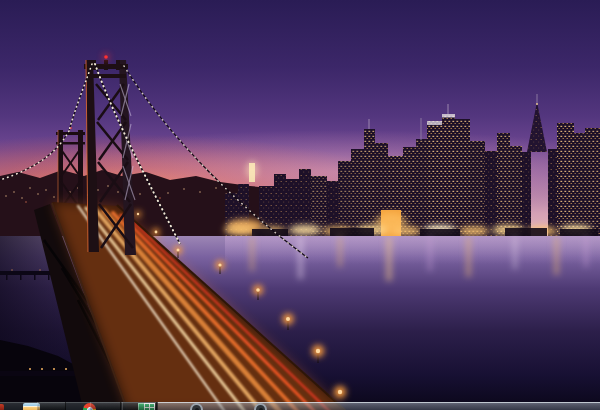  What do you see at coordinates (4, 406) in the screenshot?
I see `start-button-partial` at bounding box center [4, 406].